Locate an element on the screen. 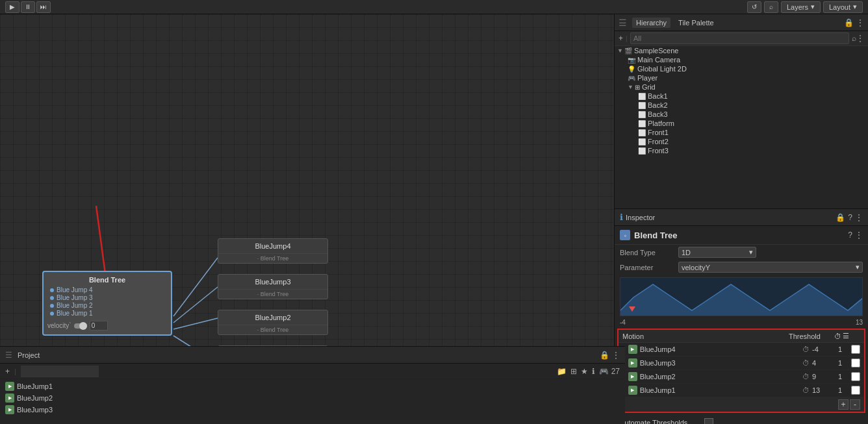 This screenshot has height=424, width=868. hierarchy-menu-icon: ⋮ is located at coordinates (860, 23).